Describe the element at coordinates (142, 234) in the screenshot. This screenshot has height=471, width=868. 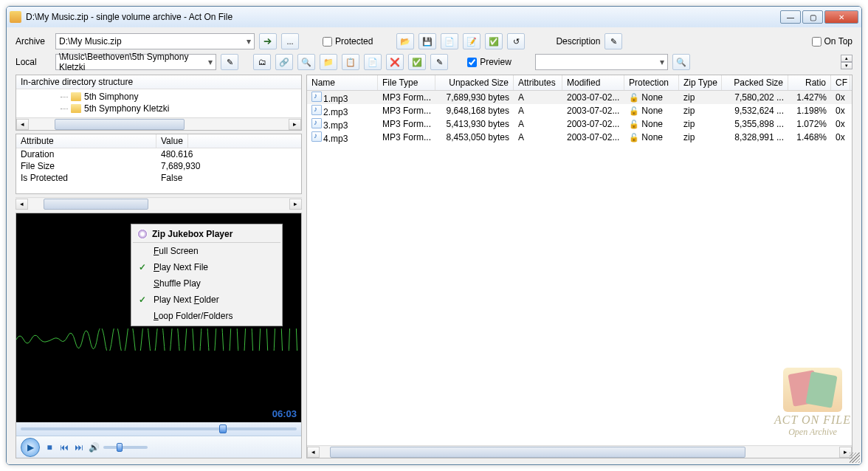
I see `cd-icon` at that location.